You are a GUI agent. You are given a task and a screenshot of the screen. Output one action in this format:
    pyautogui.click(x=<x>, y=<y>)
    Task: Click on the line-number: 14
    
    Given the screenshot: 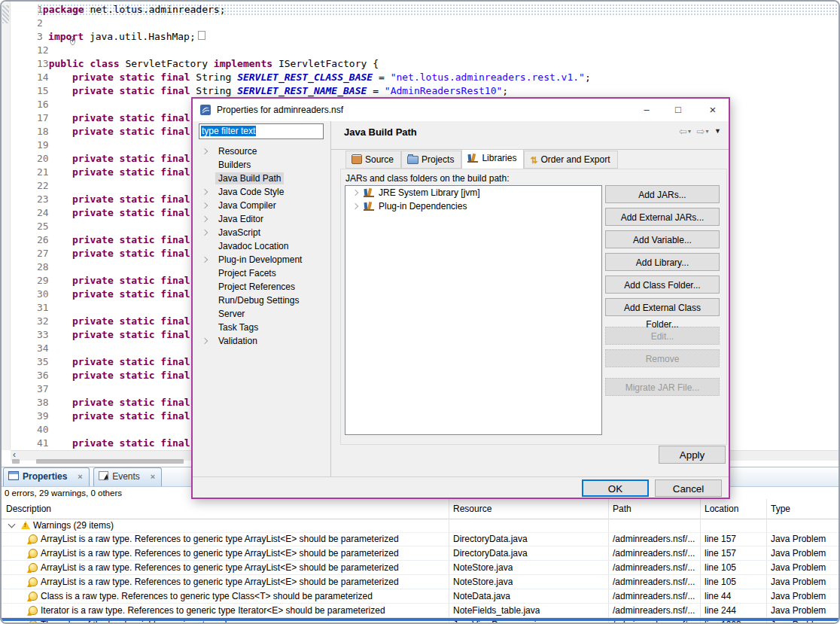 What is the action you would take?
    pyautogui.click(x=43, y=77)
    